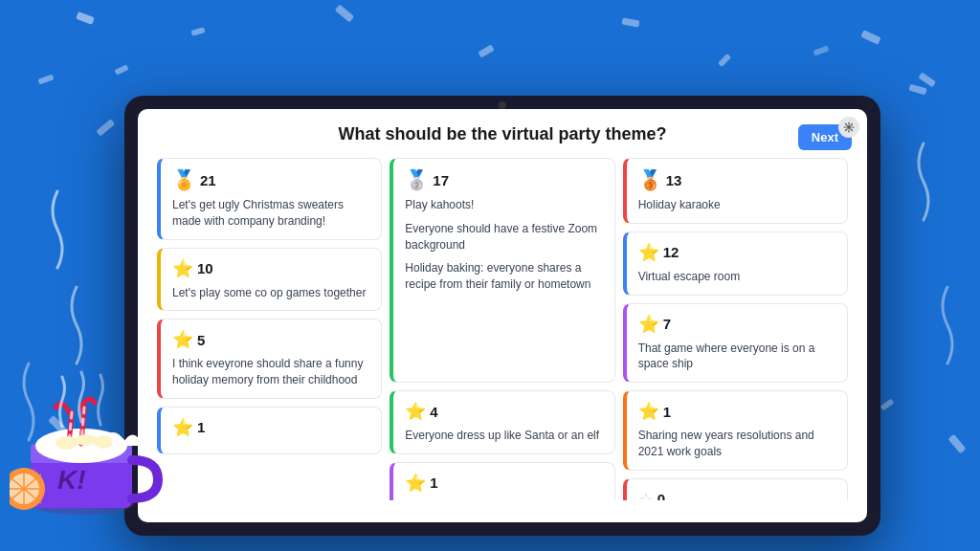 The height and width of the screenshot is (551, 980). What do you see at coordinates (503, 411) in the screenshot?
I see `card-8-header: ⭐ 4` at bounding box center [503, 411].